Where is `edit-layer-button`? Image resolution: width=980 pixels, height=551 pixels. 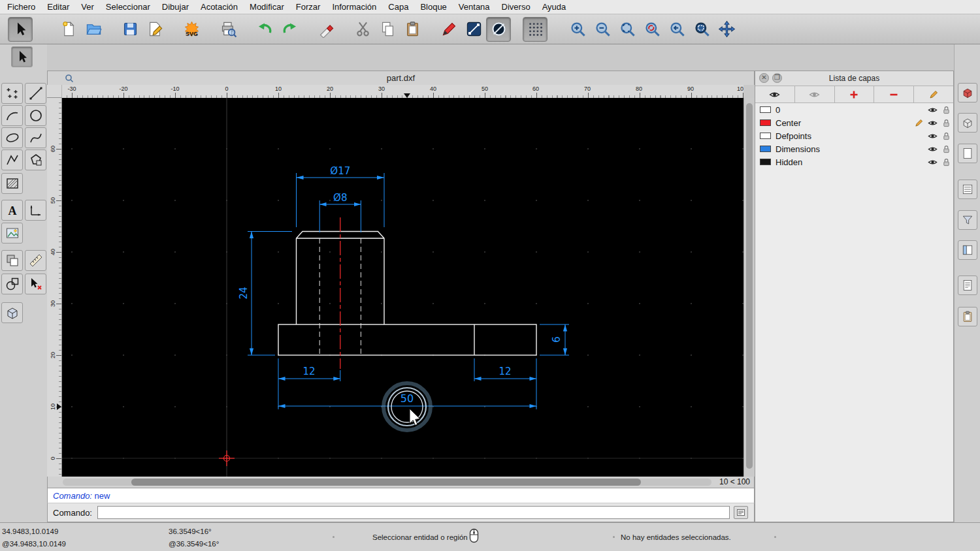 edit-layer-button is located at coordinates (934, 94).